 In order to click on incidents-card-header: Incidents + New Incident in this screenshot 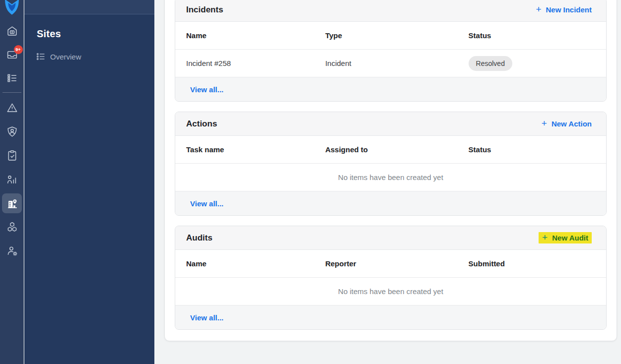, I will do `click(391, 11)`.